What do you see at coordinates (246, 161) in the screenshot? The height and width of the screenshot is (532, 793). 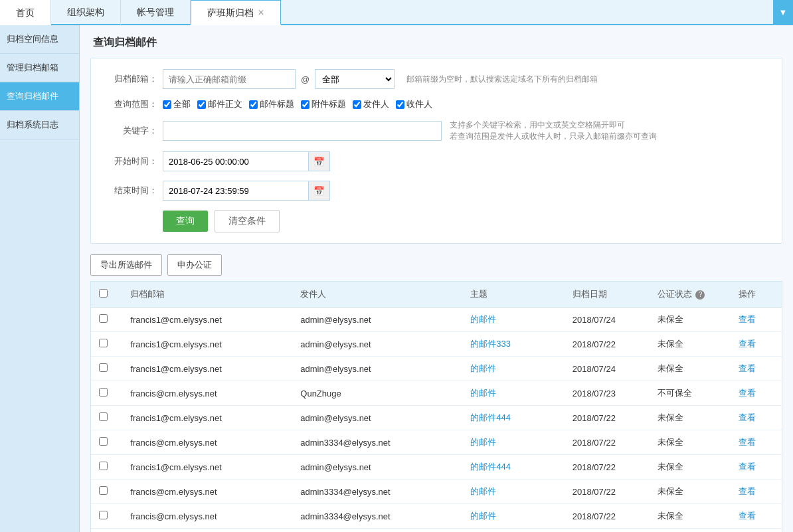 I see `start-time-group: 📅` at bounding box center [246, 161].